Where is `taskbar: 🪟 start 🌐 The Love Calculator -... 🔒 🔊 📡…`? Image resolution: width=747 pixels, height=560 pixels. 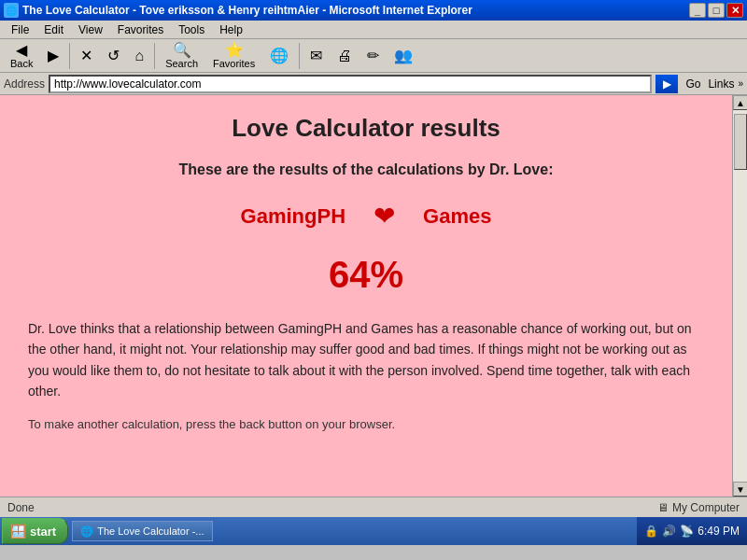 taskbar: 🪟 start 🌐 The Love Calculator -... 🔒 🔊 📡… is located at coordinates (374, 531).